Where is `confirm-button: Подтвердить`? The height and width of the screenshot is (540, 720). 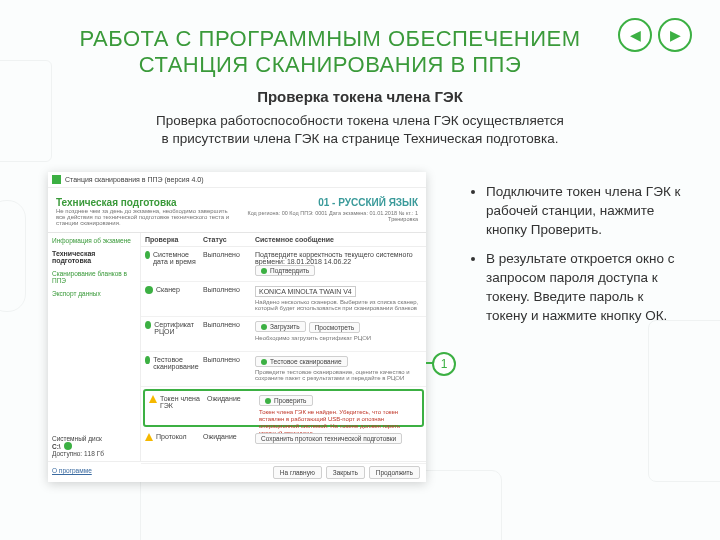
confirm-button: Подтвердить is located at coordinates (285, 270).